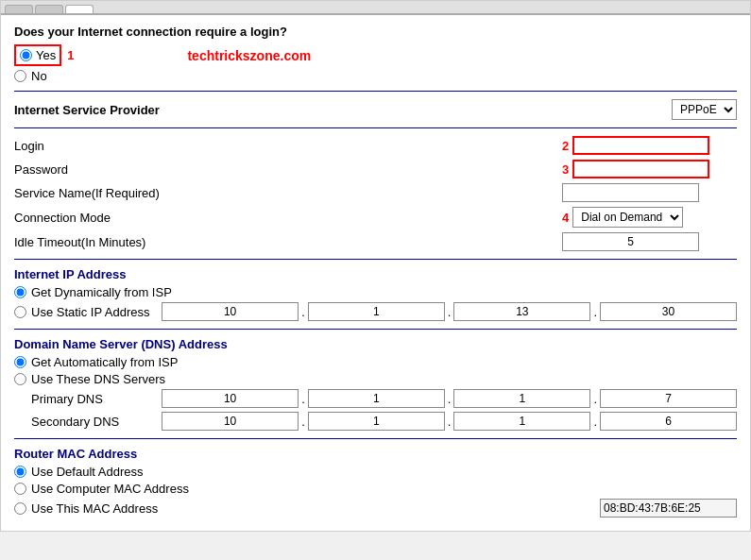  I want to click on idle-timeout-input, so click(631, 242).